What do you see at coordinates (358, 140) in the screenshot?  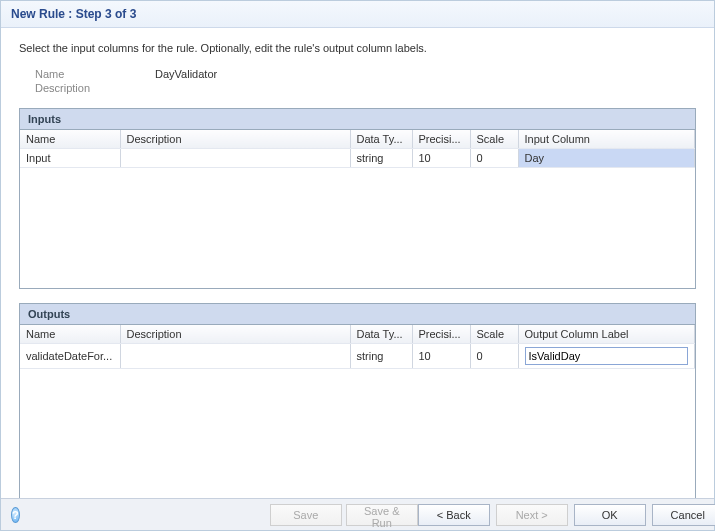 I see `inputs-header-row: Name Description Data Ty... Precisi... S…` at bounding box center [358, 140].